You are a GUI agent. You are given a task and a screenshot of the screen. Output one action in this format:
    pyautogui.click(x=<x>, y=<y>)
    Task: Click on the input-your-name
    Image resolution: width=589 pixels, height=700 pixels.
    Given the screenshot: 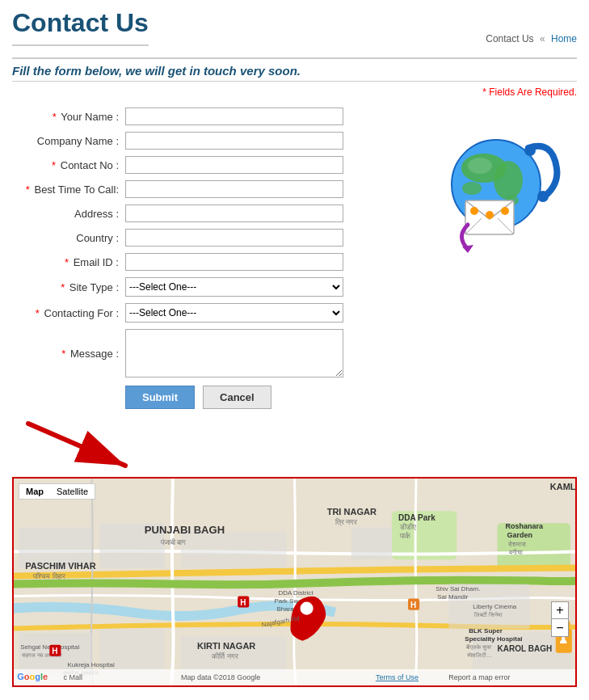 What is the action you would take?
    pyautogui.click(x=234, y=116)
    